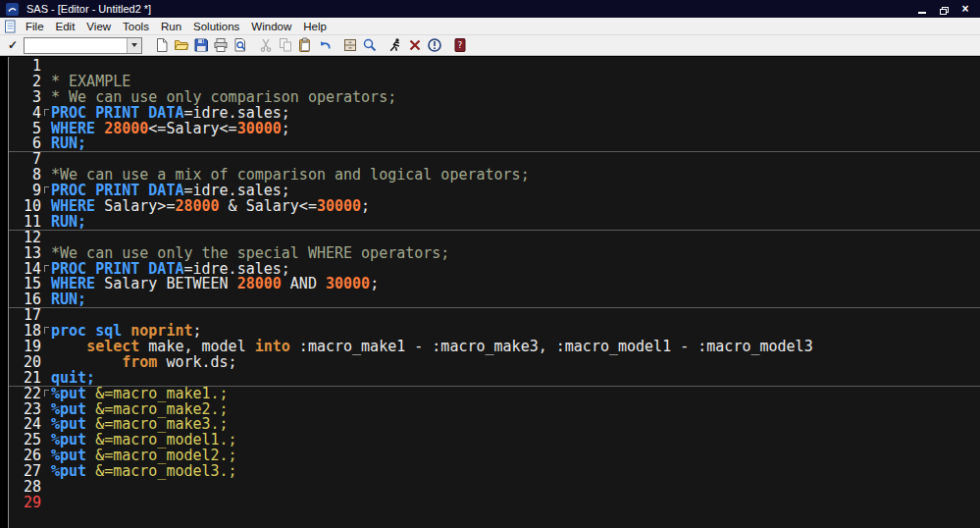 The width and height of the screenshot is (980, 528). What do you see at coordinates (516, 379) in the screenshot?
I see `code-text: quit;` at bounding box center [516, 379].